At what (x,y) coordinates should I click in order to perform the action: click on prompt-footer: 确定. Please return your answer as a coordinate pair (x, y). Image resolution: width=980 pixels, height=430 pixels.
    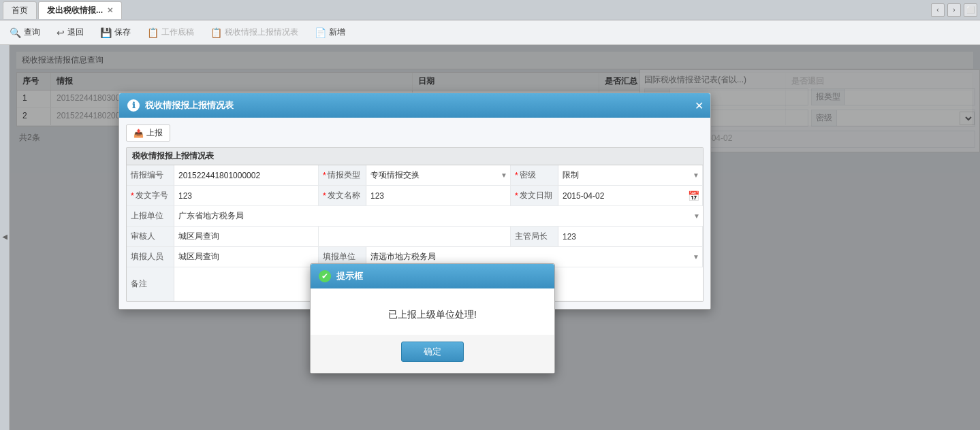
    Looking at the image, I should click on (432, 354).